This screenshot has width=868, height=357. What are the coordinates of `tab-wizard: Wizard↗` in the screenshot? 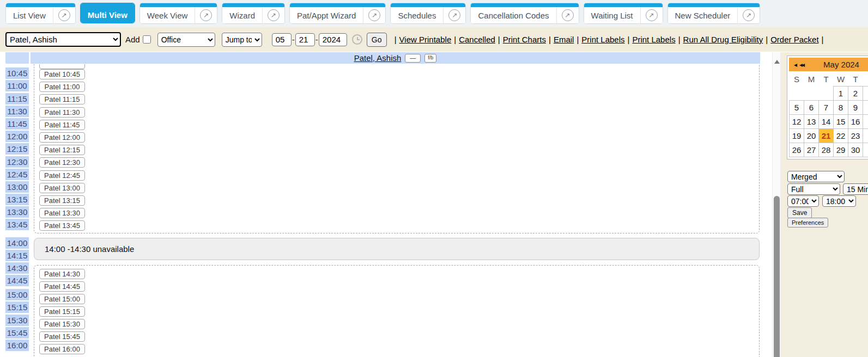 It's located at (253, 13).